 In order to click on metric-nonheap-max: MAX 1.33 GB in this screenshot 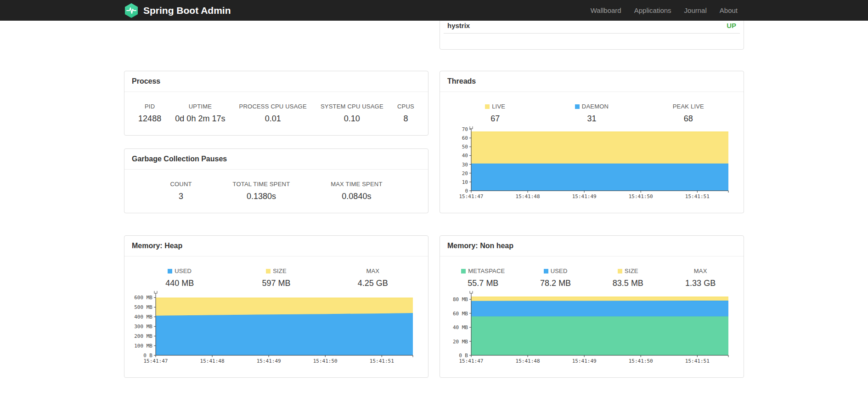, I will do `click(700, 278)`.